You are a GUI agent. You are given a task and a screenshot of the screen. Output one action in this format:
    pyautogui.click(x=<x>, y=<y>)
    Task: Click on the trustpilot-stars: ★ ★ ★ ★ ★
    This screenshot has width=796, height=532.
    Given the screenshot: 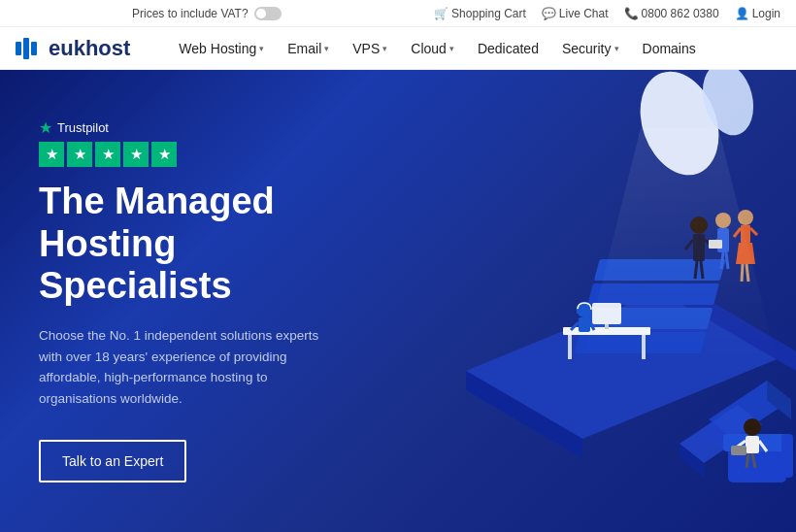 What is the action you would take?
    pyautogui.click(x=204, y=154)
    